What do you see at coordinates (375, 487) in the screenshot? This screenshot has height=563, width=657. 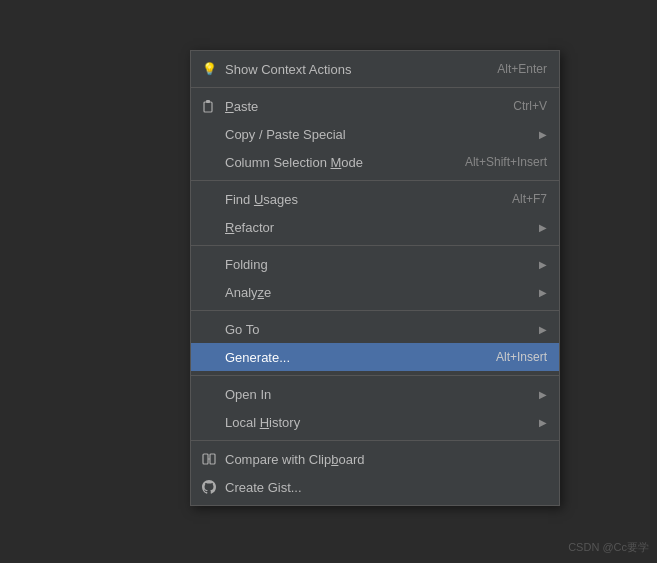 I see `menu-item-create-gist: Create Gist...` at bounding box center [375, 487].